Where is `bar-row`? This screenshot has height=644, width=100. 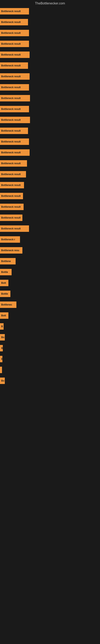 bar-row is located at coordinates (50, 370).